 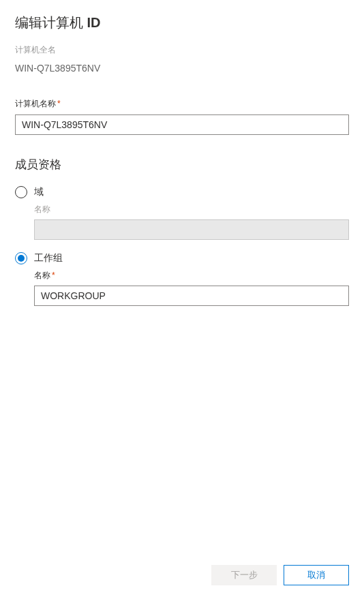 I want to click on radio-selected-icon, so click(x=21, y=258).